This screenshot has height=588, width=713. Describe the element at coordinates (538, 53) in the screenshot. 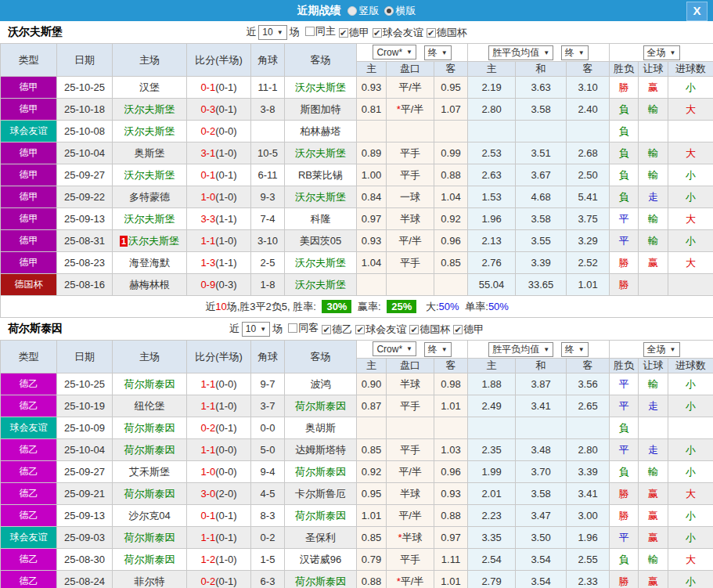

I see `avg-odds-header: 胜平负均值▼ 终▼` at that location.